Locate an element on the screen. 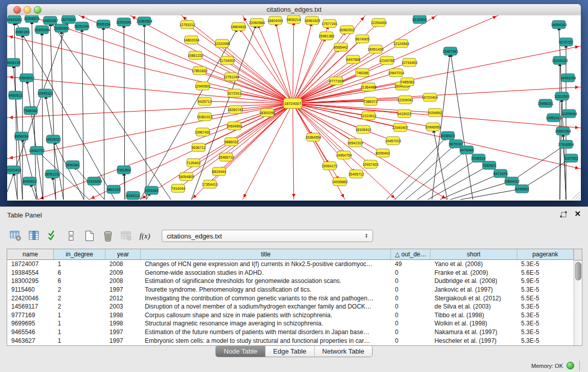 The image size is (588, 372). network-table-selector: citations_edges.txt ▲ ▼ is located at coordinates (267, 236).